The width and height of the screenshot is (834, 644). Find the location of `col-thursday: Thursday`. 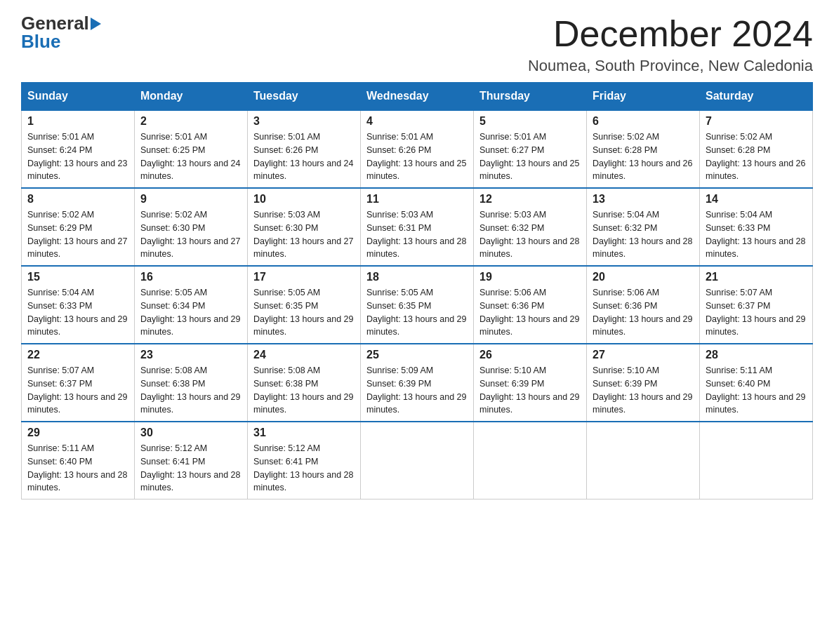

col-thursday: Thursday is located at coordinates (531, 97).